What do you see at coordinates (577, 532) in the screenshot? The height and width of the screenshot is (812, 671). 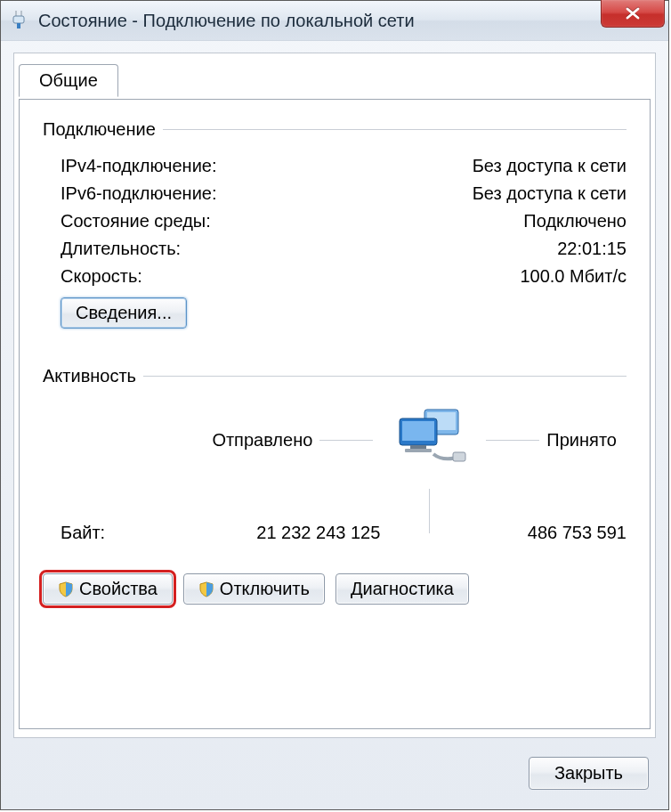 I see `received-bytes-value: 486 753 591` at bounding box center [577, 532].